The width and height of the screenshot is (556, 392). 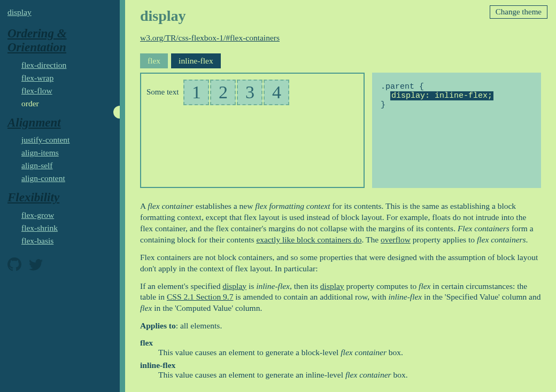 What do you see at coordinates (44, 65) in the screenshot?
I see `sidebar-item-flex-direction: flex-direction` at bounding box center [44, 65].